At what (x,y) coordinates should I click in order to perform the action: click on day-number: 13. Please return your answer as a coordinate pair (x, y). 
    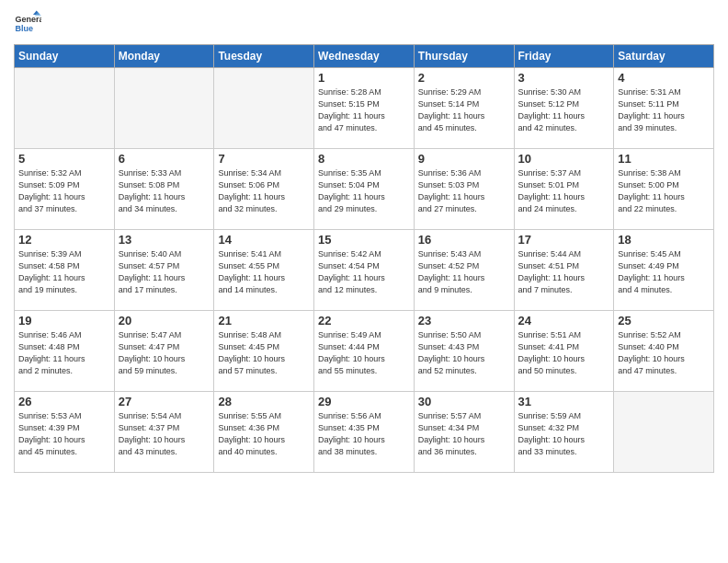
    Looking at the image, I should click on (165, 239).